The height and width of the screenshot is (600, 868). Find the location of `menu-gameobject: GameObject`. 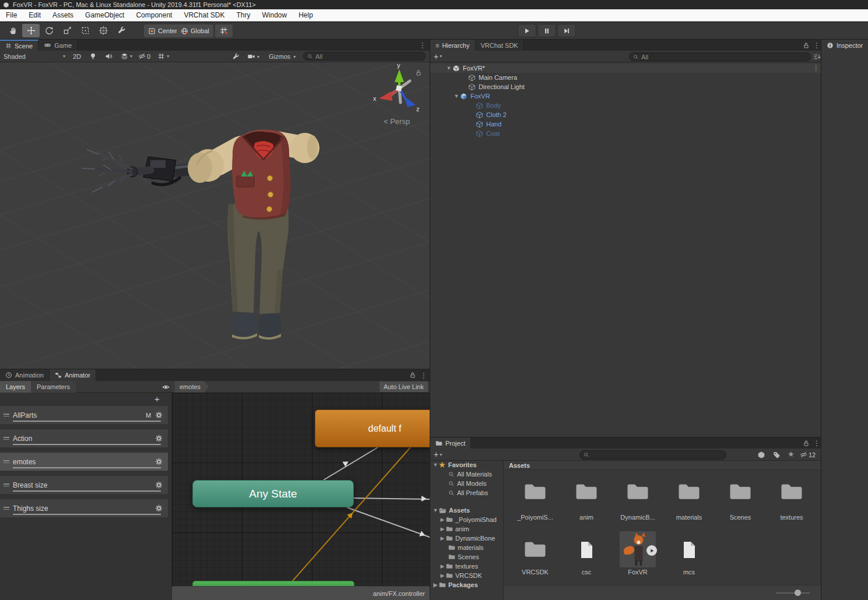

menu-gameobject: GameObject is located at coordinates (105, 15).